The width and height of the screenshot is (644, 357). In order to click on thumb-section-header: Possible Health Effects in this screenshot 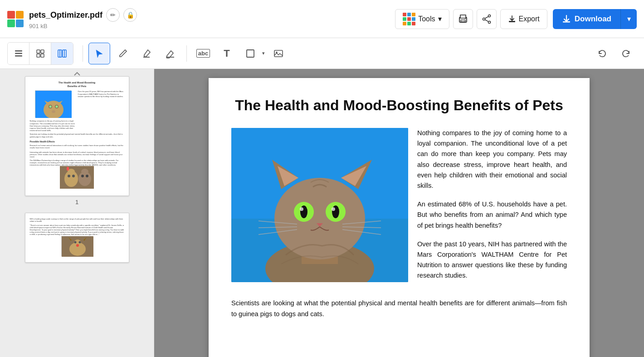, I will do `click(77, 142)`.